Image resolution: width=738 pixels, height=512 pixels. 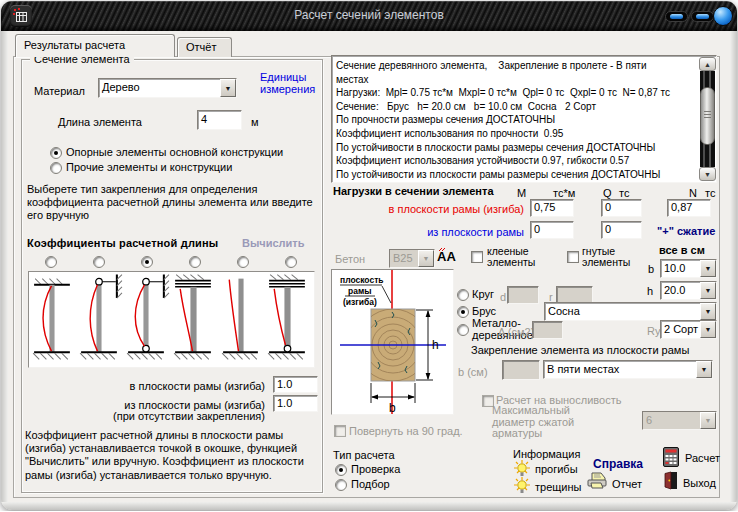 I want to click on d-label: d, so click(x=503, y=297).